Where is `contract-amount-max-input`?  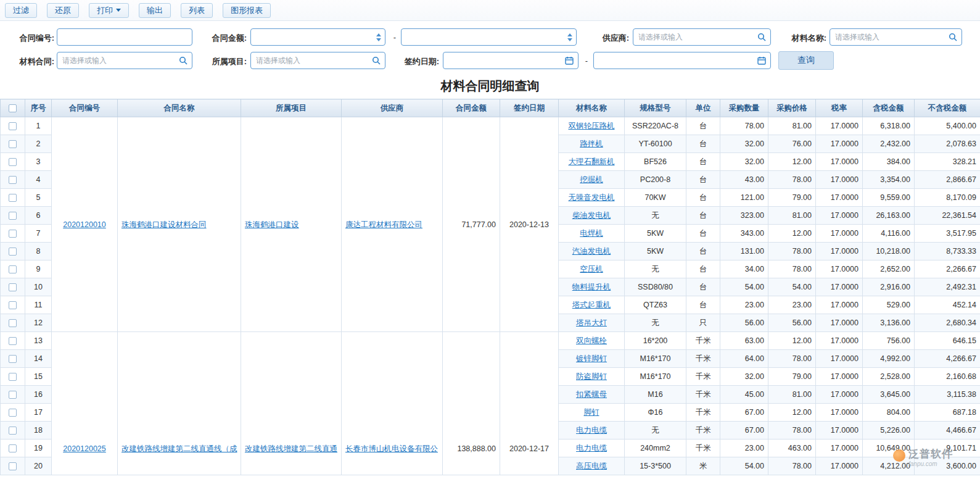
contract-amount-max-input is located at coordinates (484, 37).